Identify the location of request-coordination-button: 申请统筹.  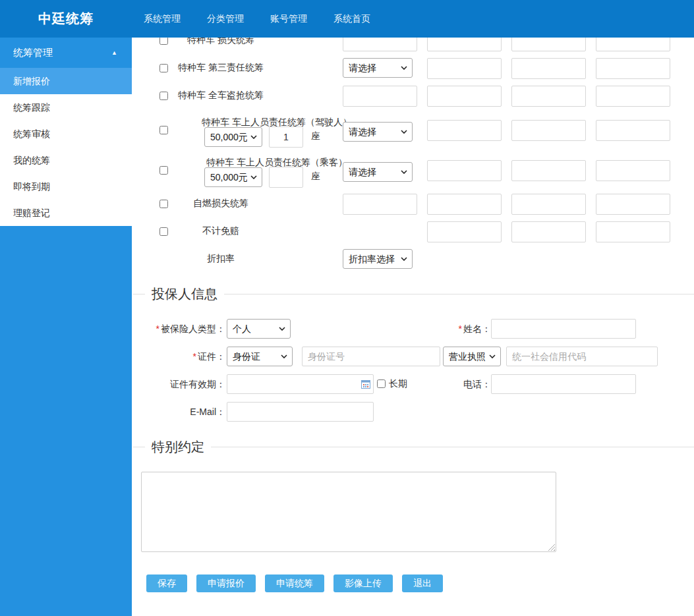
(295, 584).